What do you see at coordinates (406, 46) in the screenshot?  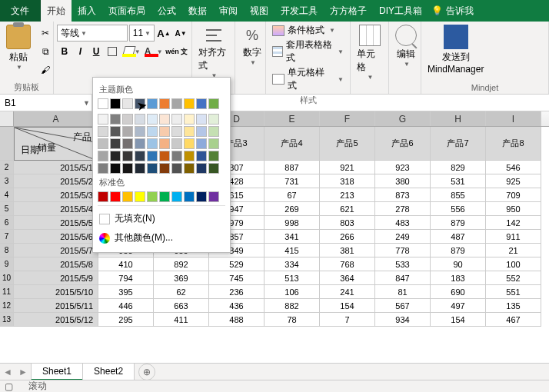 I see `editing-button: 编辑▼` at bounding box center [406, 46].